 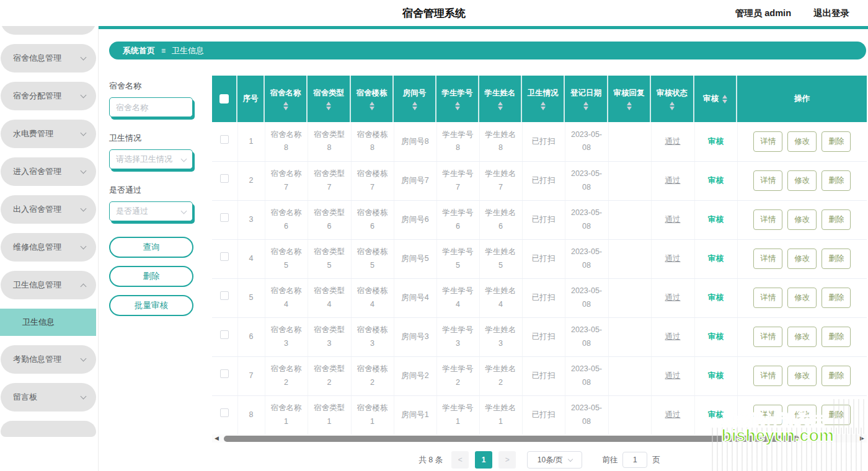 What do you see at coordinates (415, 415) in the screenshot?
I see `cell-value: 房间号1` at bounding box center [415, 415].